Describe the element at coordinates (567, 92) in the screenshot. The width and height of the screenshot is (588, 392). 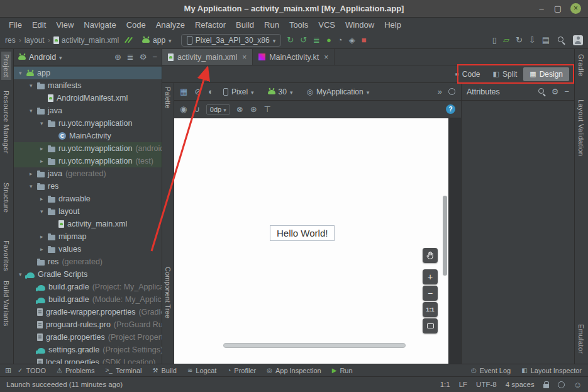
I see `hide-icon: −` at that location.